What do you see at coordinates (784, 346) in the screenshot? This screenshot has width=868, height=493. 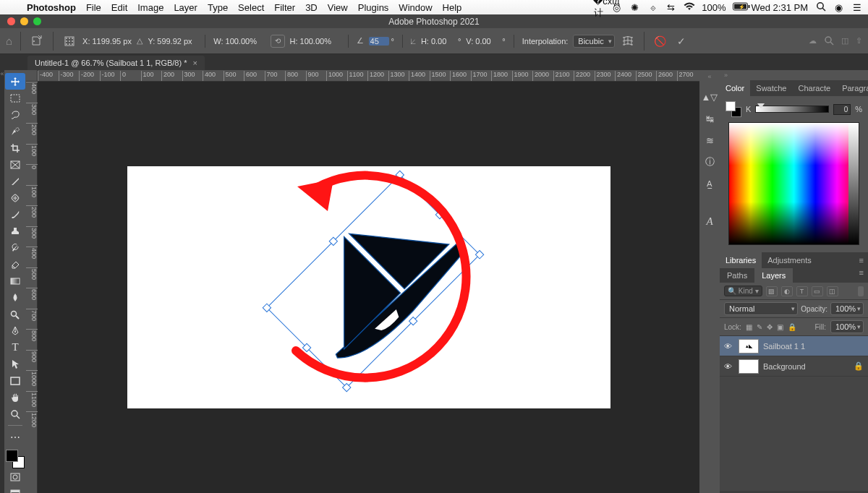 I see `layer-name: Sailboat 1 1` at bounding box center [784, 346].